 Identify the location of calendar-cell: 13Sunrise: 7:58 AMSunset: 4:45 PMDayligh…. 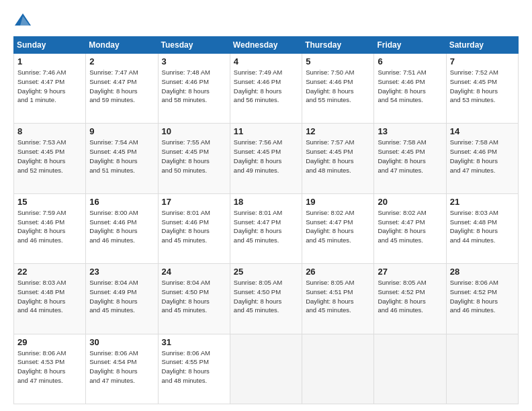
(410, 158).